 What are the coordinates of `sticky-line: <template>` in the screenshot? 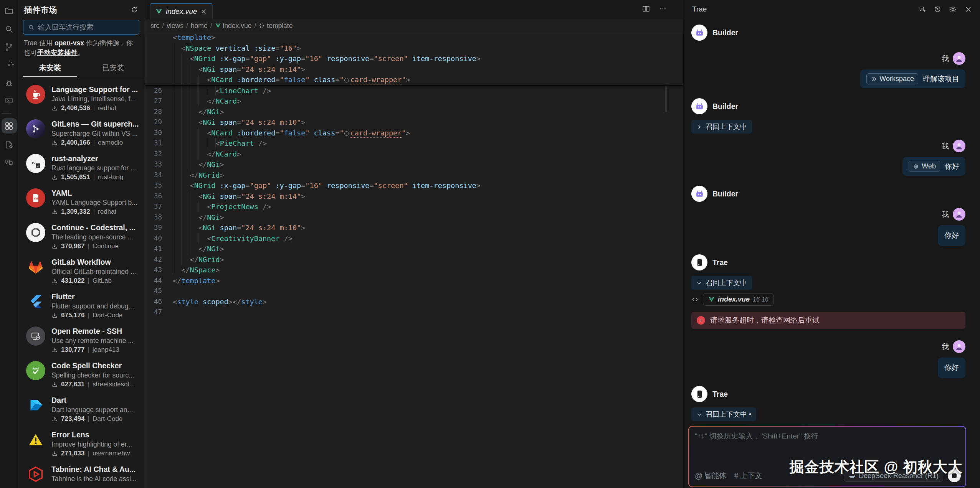 It's located at (414, 38).